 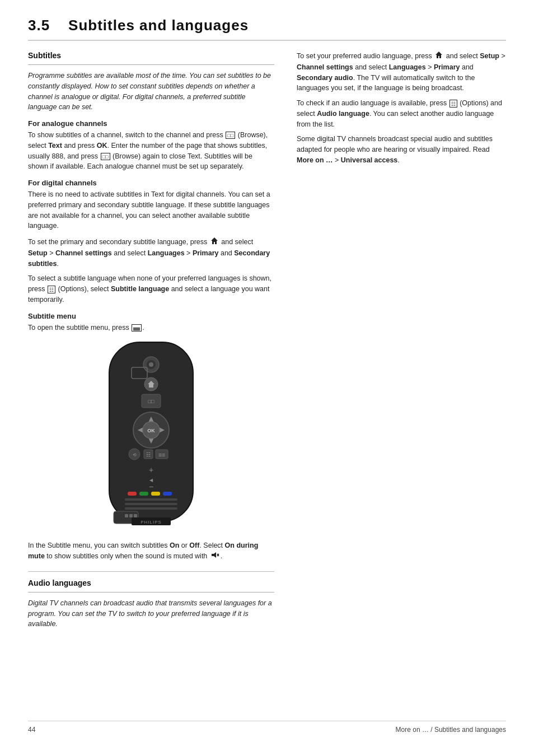 What do you see at coordinates (151, 431) in the screenshot?
I see `svg-text: OK` at bounding box center [151, 431].